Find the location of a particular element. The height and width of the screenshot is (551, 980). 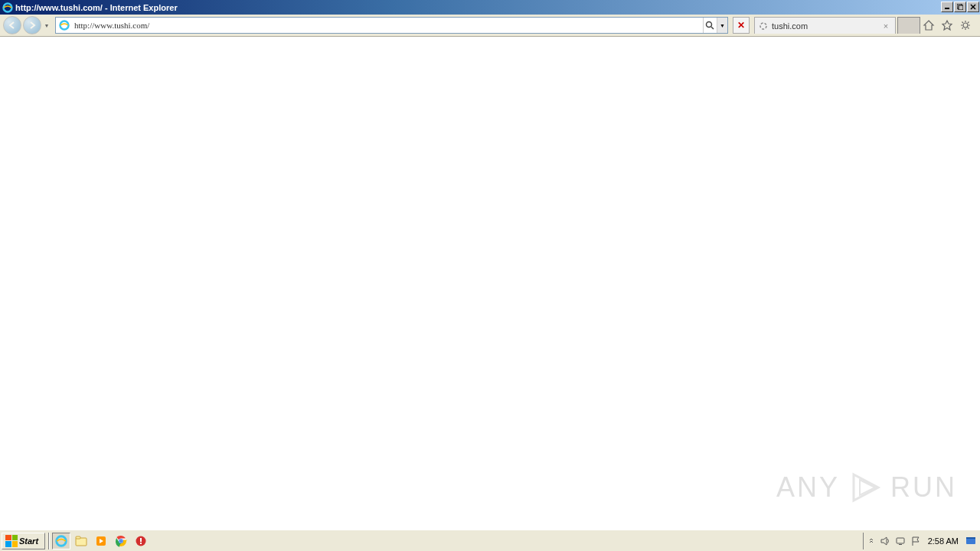

toolbar-right-icons is located at coordinates (949, 25).